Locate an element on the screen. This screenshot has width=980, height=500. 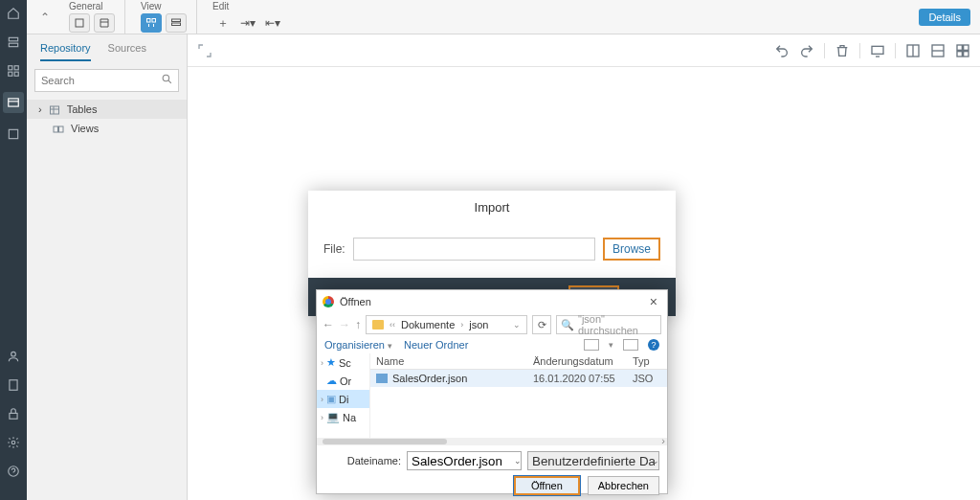
file-label: File: is located at coordinates (335, 249).